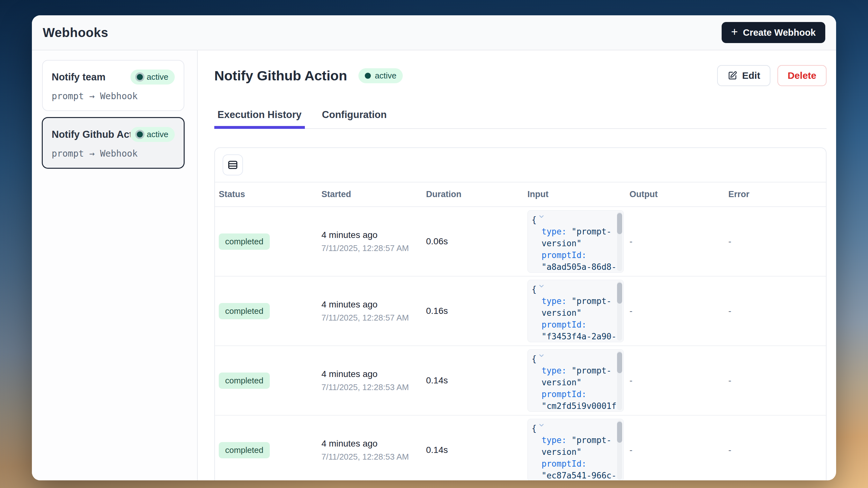 This screenshot has height=488, width=868. I want to click on page-title: Webhooks, so click(75, 33).